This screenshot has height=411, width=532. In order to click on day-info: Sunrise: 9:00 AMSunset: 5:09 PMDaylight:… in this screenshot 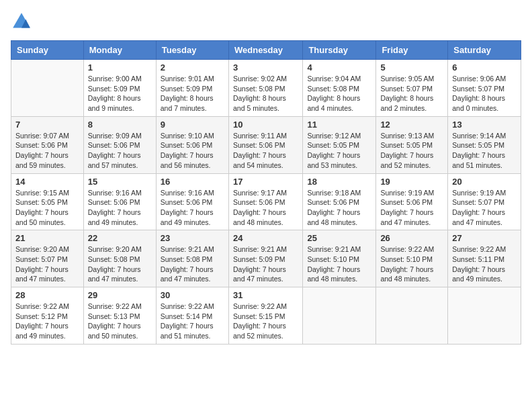, I will do `click(120, 94)`.